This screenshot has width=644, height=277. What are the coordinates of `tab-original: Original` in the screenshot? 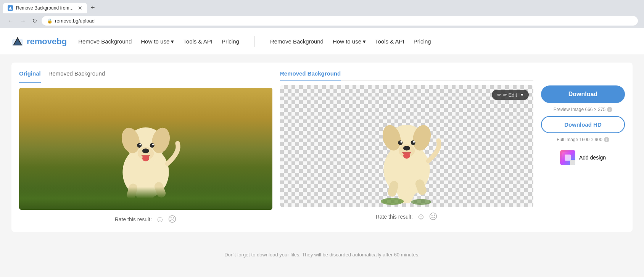 It's located at (30, 77).